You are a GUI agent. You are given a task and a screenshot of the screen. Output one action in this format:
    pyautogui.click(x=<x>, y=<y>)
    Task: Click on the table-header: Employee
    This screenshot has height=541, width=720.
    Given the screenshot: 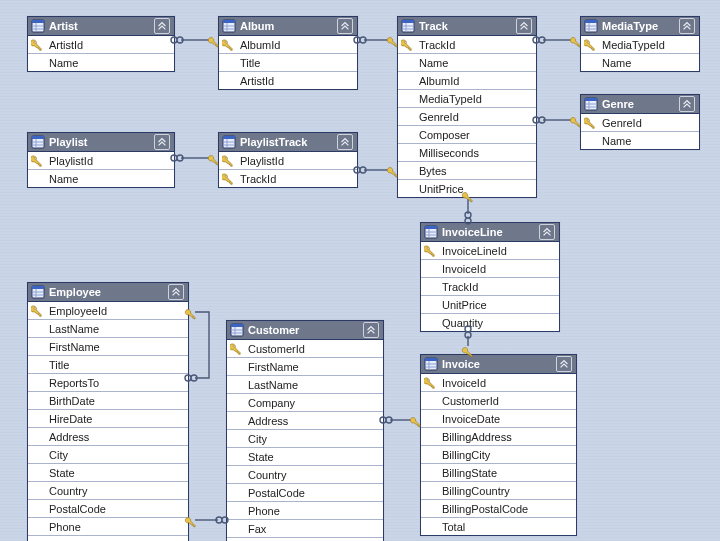 What is the action you would take?
    pyautogui.click(x=108, y=292)
    